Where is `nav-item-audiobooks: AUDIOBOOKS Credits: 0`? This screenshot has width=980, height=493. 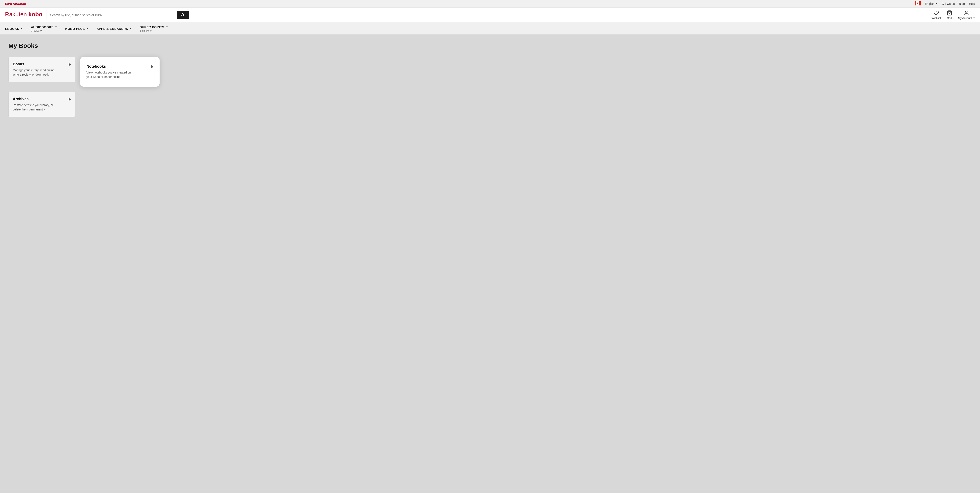
nav-item-audiobooks: AUDIOBOOKS Credits: 0 is located at coordinates (44, 28).